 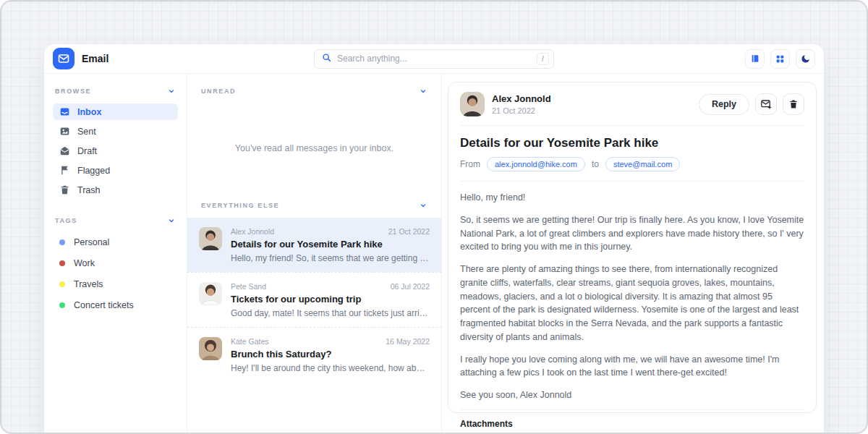 What do you see at coordinates (632, 424) in the screenshot?
I see `attachments-label: Attachments` at bounding box center [632, 424].